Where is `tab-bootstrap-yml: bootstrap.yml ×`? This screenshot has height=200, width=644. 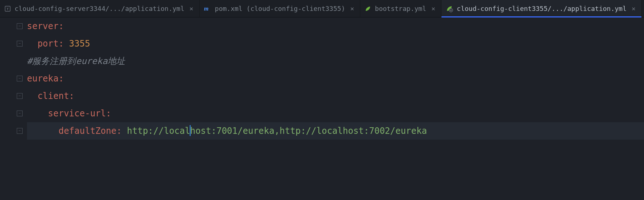 tab-bootstrap-yml: bootstrap.yml × is located at coordinates (401, 9).